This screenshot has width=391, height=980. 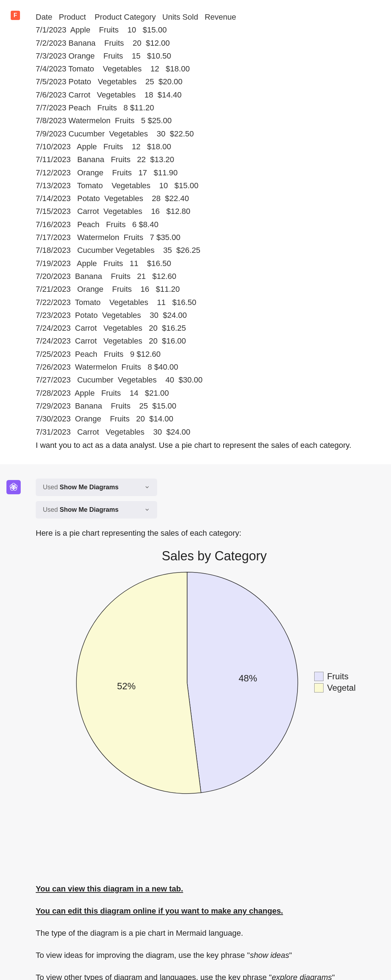 What do you see at coordinates (196, 955) in the screenshot?
I see `show-ideas-text: To view ideas for improving the diagram,…` at bounding box center [196, 955].